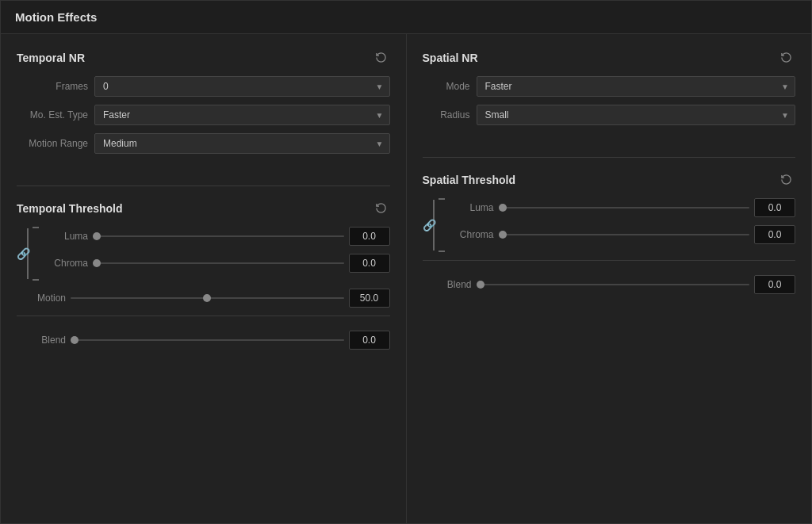  I want to click on temporal-motion-row: Motion, so click(203, 298).